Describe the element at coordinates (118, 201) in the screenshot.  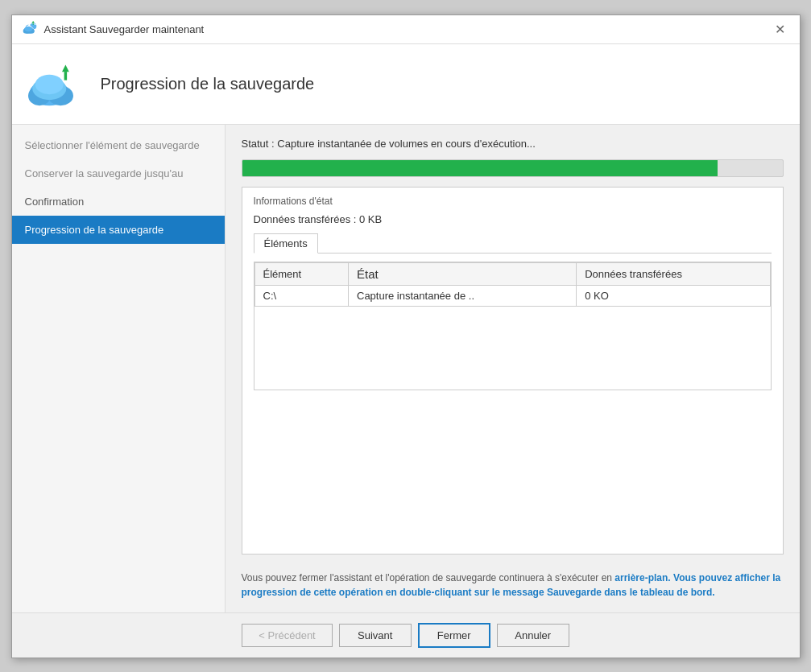
I see `sidebar-item-confirmation: Confirmation` at that location.